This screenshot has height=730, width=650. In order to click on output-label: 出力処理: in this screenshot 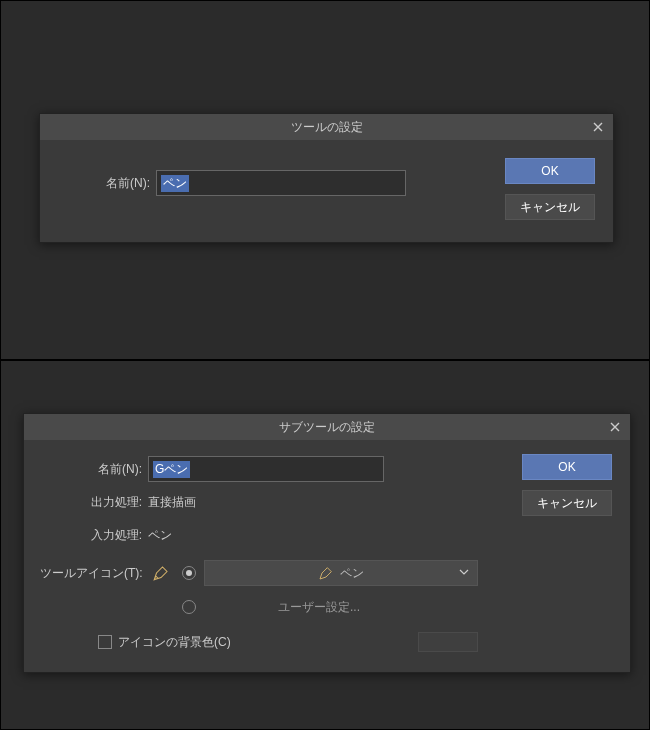, I will do `click(94, 502)`.